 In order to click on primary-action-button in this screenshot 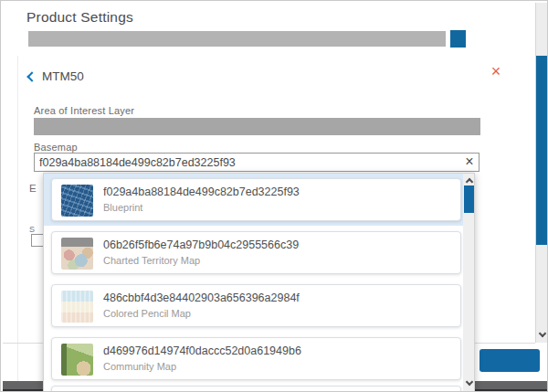, I will do `click(510, 360)`.